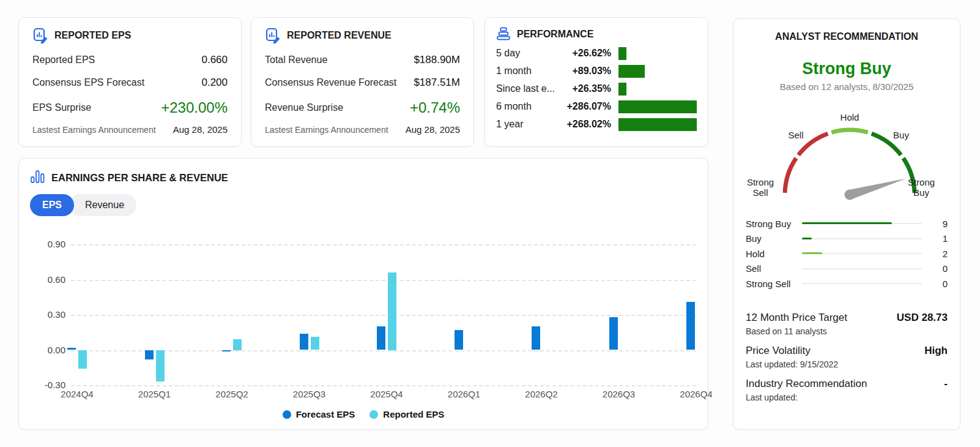  Describe the element at coordinates (525, 71) in the screenshot. I see `period-label: 1 month` at that location.